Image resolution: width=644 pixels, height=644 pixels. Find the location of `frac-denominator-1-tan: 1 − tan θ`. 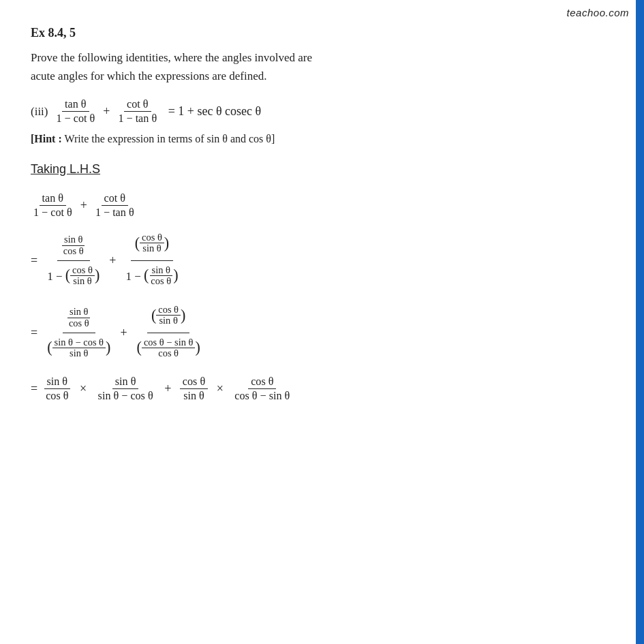

frac-denominator-1-tan: 1 − tan θ is located at coordinates (138, 119).